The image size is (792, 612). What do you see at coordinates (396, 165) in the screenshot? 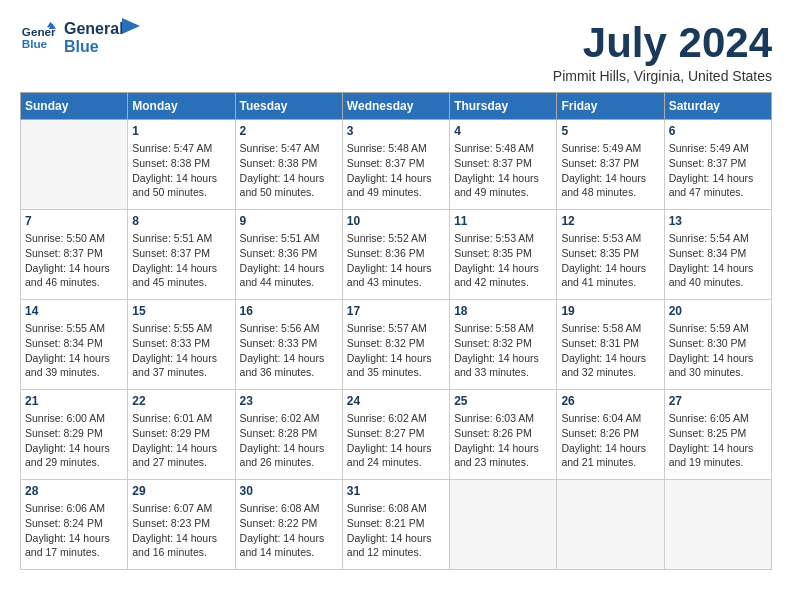
I see `calendar-cell: 3Sunrise: 5:48 AM Sunset: 8:37 PM Daylig…` at bounding box center [396, 165].